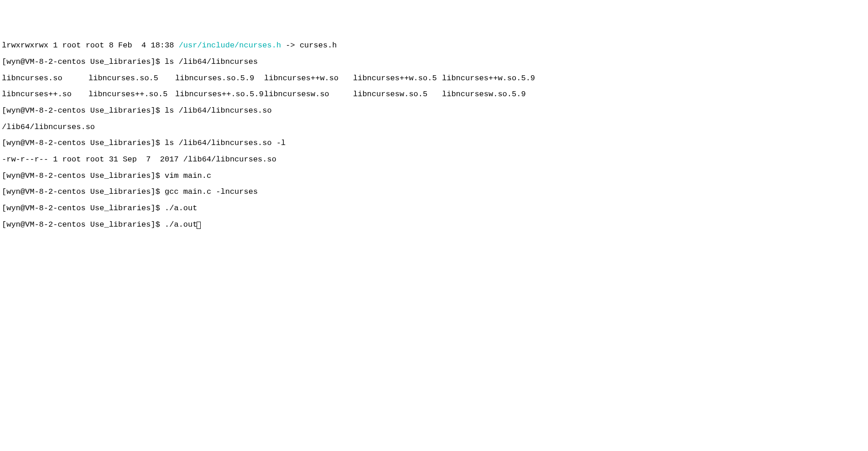 This screenshot has width=868, height=451. Describe the element at coordinates (434, 160) in the screenshot. I see `output-line: -rw-r--r-- 1 root root 31 Sep 7 2017 /li…` at that location.